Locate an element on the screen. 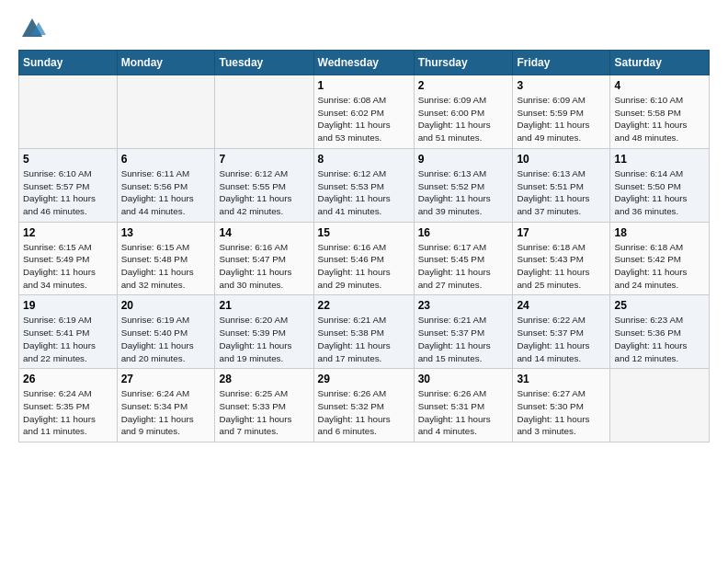 This screenshot has width=728, height=563. day-number: 5 is located at coordinates (68, 159).